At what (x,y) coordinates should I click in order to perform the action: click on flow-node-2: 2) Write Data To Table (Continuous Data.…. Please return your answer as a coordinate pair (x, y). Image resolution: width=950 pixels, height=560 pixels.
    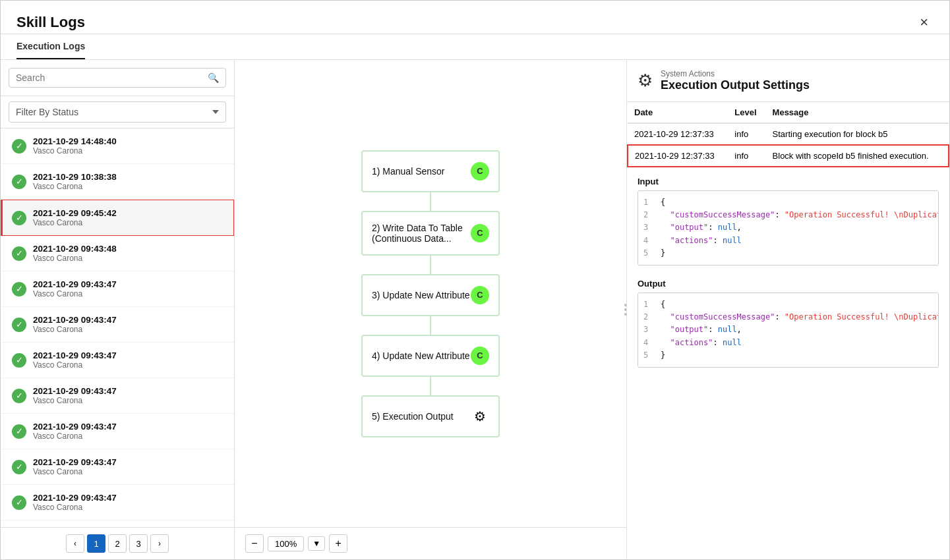
    Looking at the image, I should click on (430, 233).